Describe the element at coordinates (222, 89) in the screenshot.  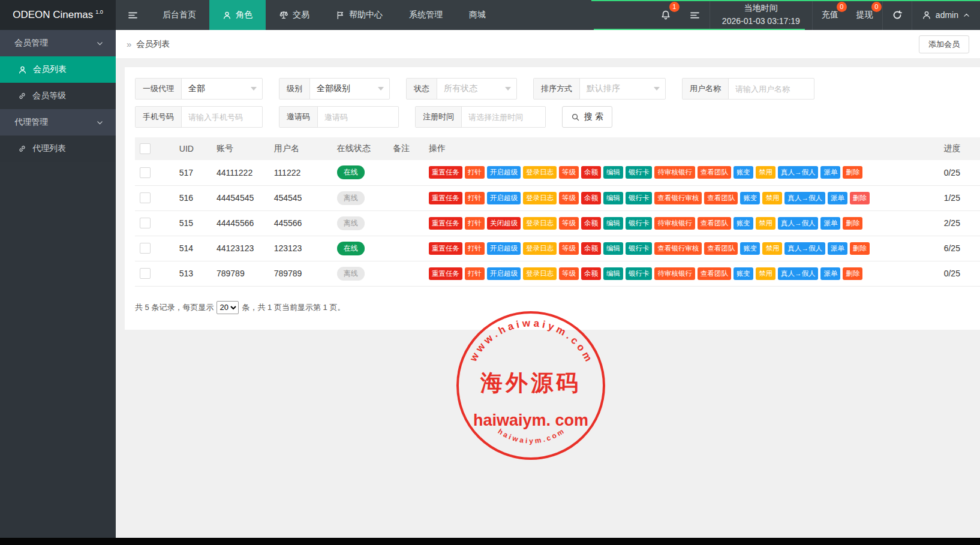
I see `filter-first-agent-select: 全部` at that location.